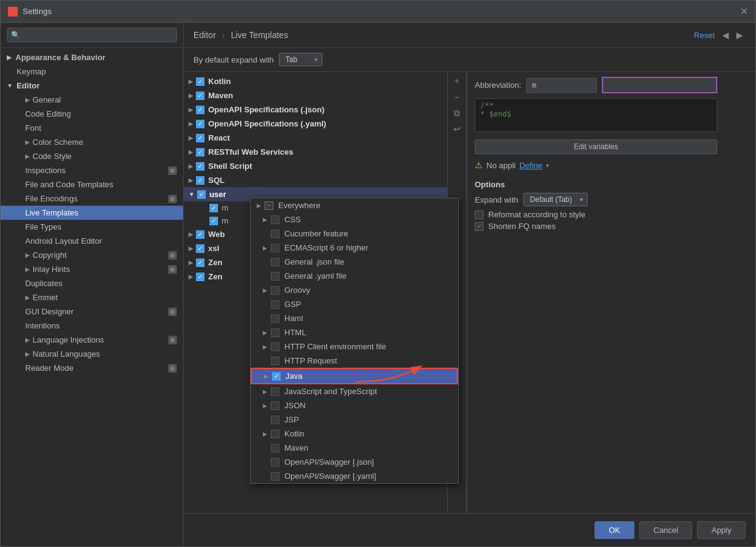 The image size is (756, 547). What do you see at coordinates (354, 290) in the screenshot?
I see `popup-item-groovy: ▶ Groovy` at bounding box center [354, 290].